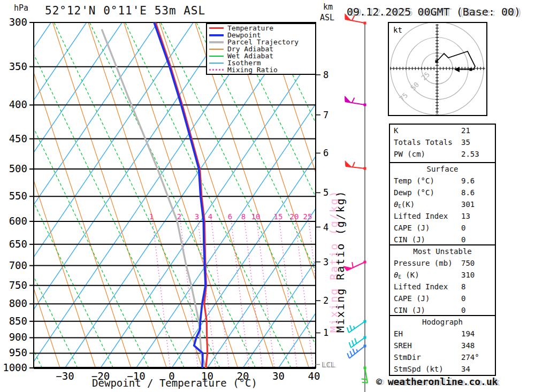  I want to click on pressure-axis-labels: 3003504004505005506006507007508008509009…, so click(15, 195).